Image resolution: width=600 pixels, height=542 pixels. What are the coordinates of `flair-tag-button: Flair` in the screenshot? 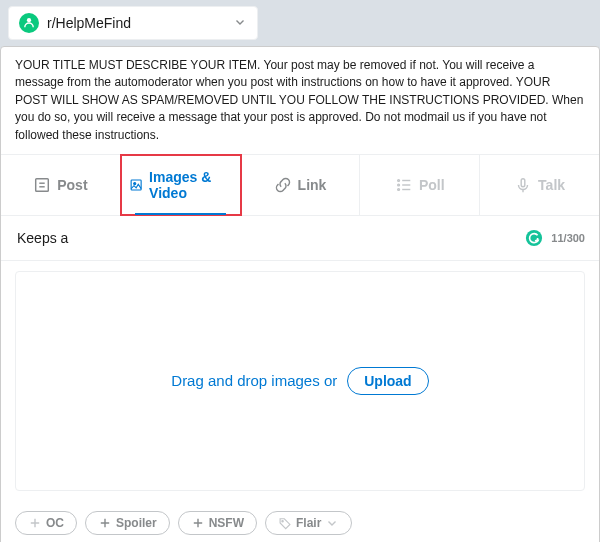 It's located at (308, 523).